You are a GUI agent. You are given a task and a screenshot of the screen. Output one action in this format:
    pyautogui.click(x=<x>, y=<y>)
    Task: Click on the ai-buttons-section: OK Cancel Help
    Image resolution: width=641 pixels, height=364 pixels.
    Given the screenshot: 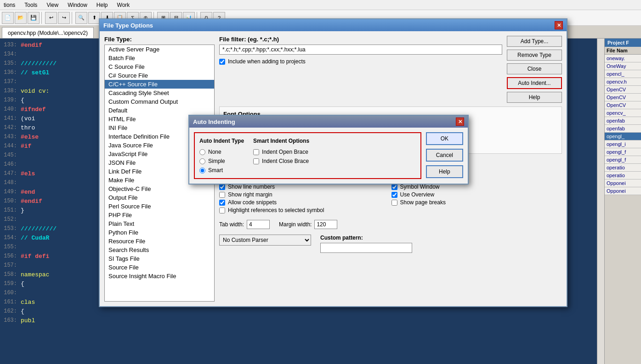 What is the action you would take?
    pyautogui.click(x=445, y=156)
    